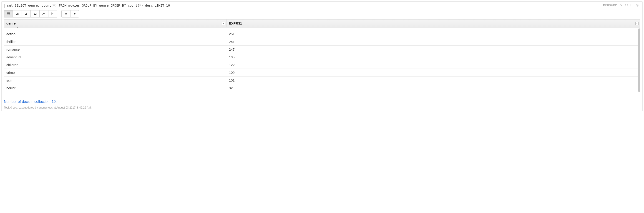 The image size is (644, 213). What do you see at coordinates (638, 5) in the screenshot?
I see `gear-icon` at bounding box center [638, 5].